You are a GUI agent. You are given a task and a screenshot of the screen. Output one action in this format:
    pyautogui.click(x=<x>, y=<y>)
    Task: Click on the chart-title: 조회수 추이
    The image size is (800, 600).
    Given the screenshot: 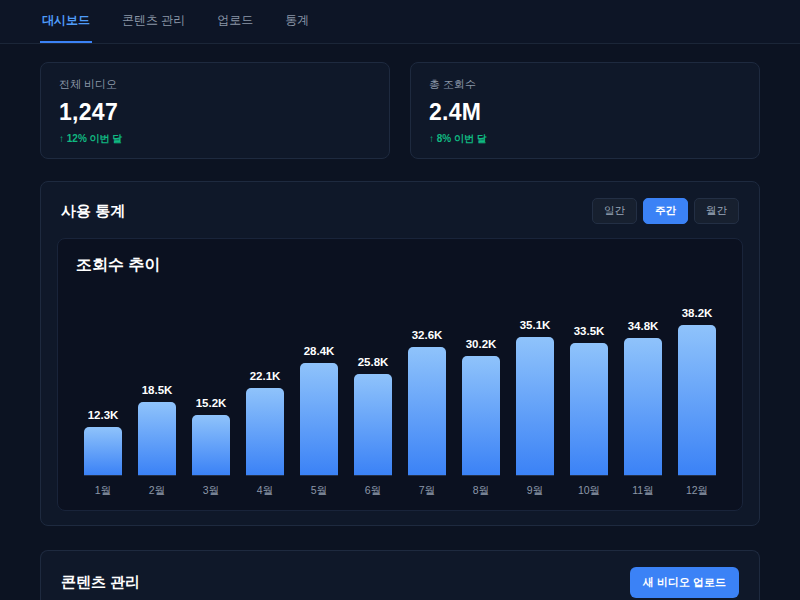 What is the action you would take?
    pyautogui.click(x=400, y=266)
    